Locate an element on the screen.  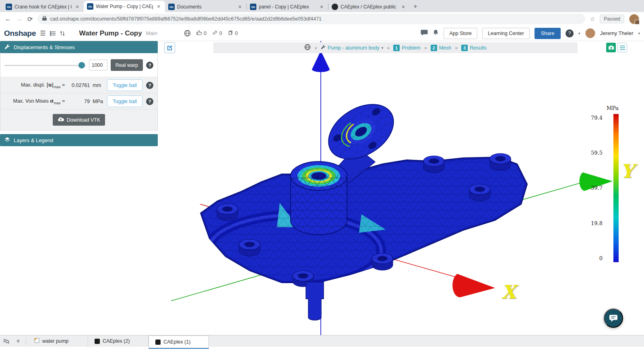
x-axis-label: X is located at coordinates (509, 292).